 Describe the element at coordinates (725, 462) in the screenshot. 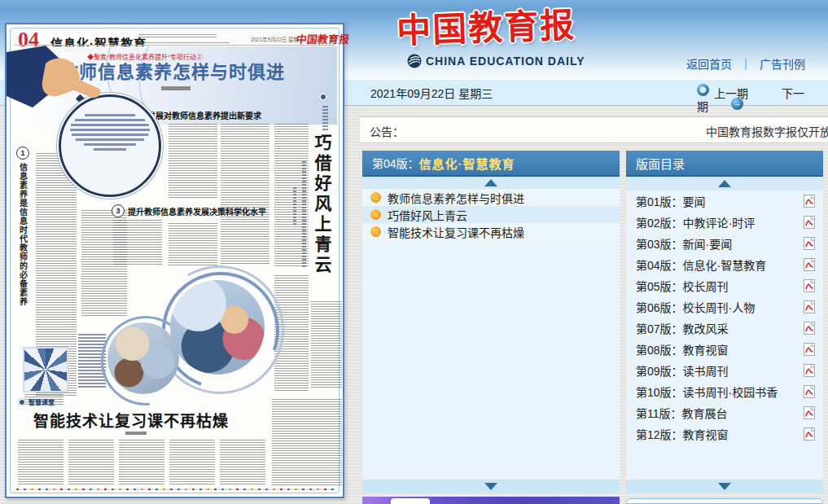

I see `panel-filler` at that location.